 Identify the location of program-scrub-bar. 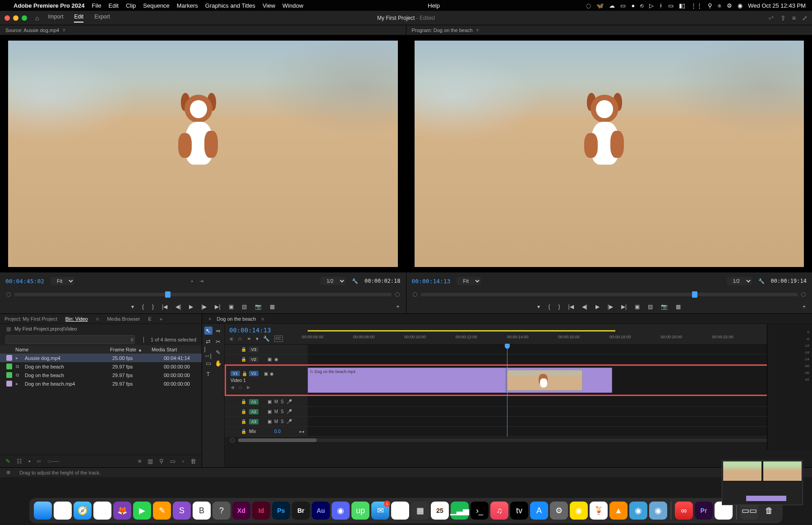
(609, 295).